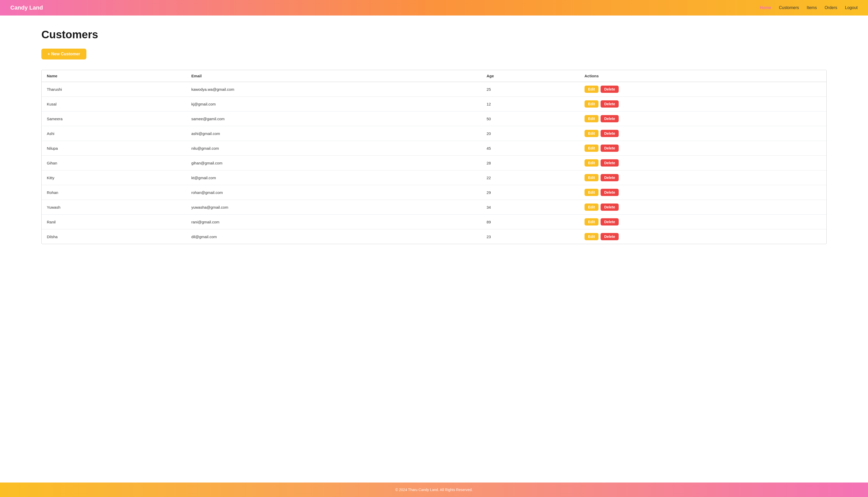  I want to click on customer-email: kj@gmail.com, so click(334, 104).